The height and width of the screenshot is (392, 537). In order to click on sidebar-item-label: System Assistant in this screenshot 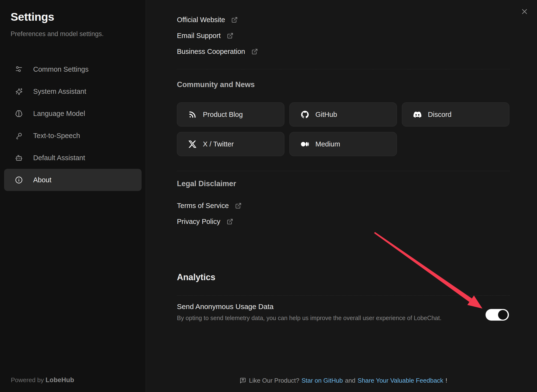, I will do `click(60, 91)`.